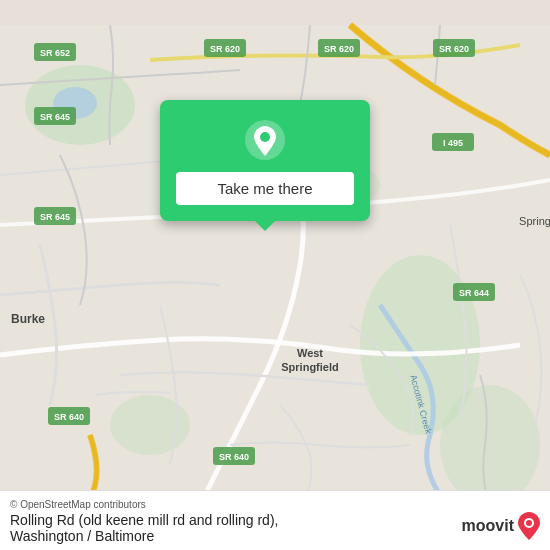 Image resolution: width=550 pixels, height=550 pixels. I want to click on popup-card: Take me there, so click(265, 160).